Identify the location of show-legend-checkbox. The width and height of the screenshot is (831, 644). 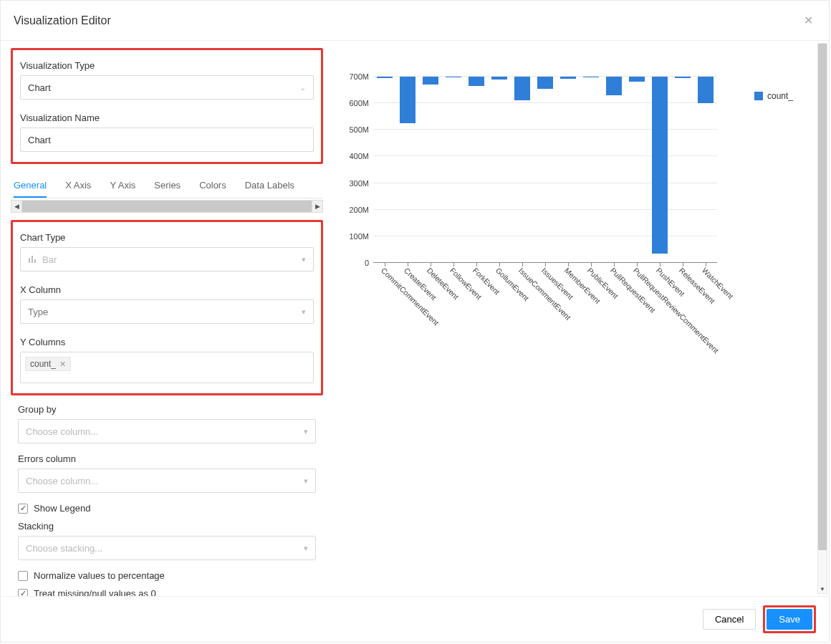
(23, 509).